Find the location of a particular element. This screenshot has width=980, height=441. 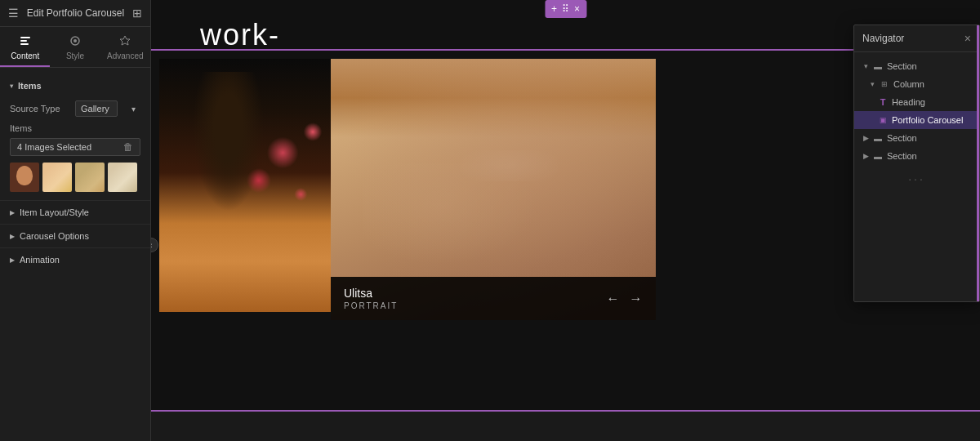

style-tab-label: Style is located at coordinates (75, 56).